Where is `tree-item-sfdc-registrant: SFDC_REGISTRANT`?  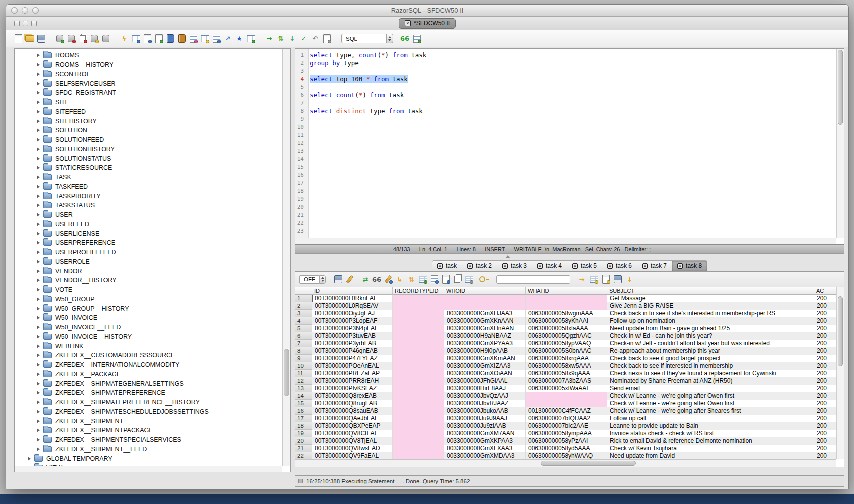 tree-item-sfdc-registrant: SFDC_REGISTRANT is located at coordinates (149, 93).